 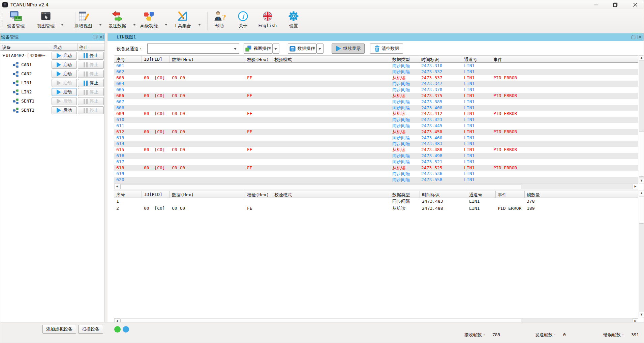 I want to click on table-row: 60300 [C0]C0 C0FE从机读2473.337LIN1PID ERRO…, so click(x=376, y=78).